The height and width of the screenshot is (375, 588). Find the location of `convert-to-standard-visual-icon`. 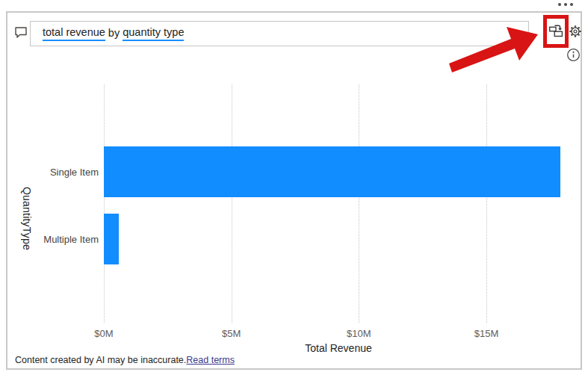

convert-to-standard-visual-icon is located at coordinates (556, 31).